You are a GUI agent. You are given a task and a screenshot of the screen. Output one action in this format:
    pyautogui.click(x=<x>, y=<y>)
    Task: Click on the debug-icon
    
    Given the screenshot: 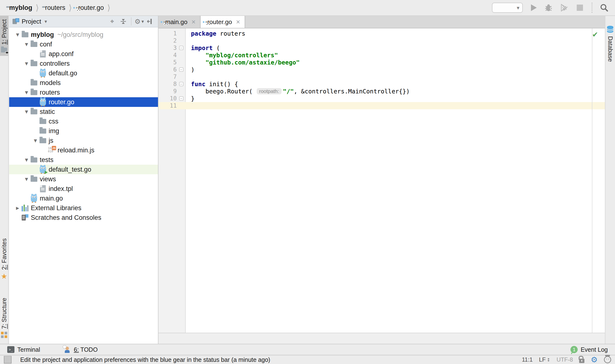 What is the action you would take?
    pyautogui.click(x=549, y=8)
    